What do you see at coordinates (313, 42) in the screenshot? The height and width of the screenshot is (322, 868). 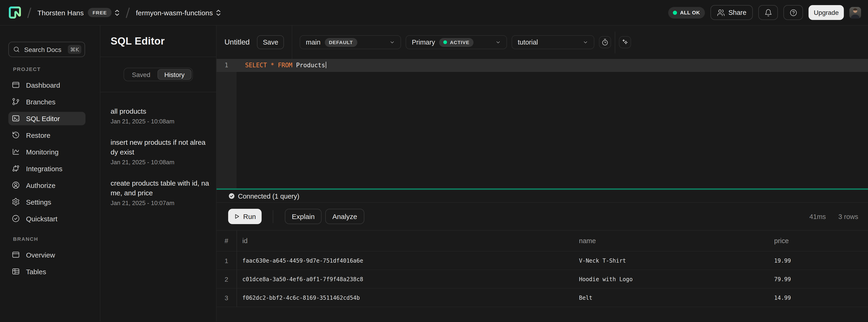 I see `branch-select-value: main` at bounding box center [313, 42].